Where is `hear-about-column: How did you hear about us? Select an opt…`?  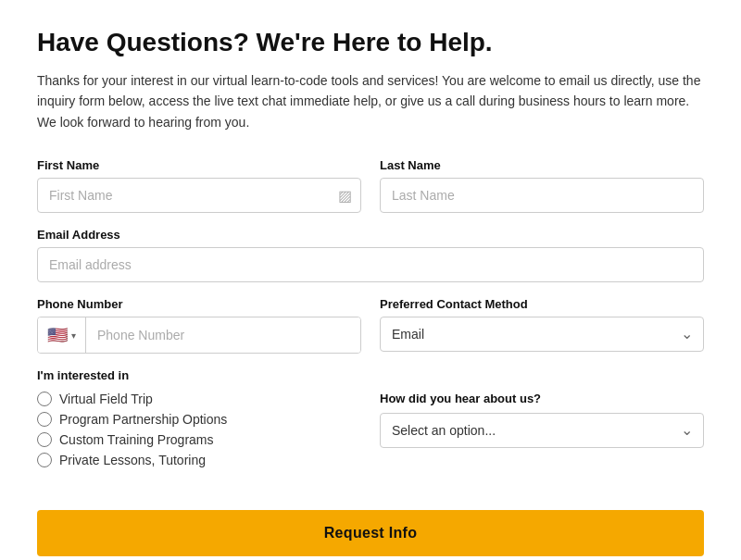 hear-about-column: How did you hear about us? Select an opt… is located at coordinates (542, 420).